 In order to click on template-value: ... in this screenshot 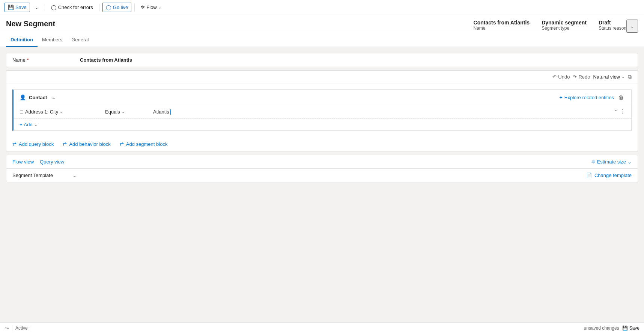, I will do `click(330, 175)`.